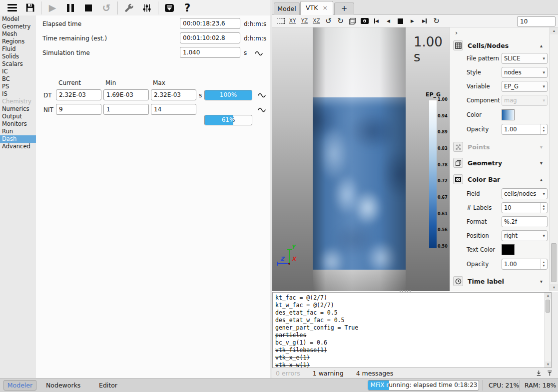 This screenshot has width=558, height=392. Describe the element at coordinates (18, 42) in the screenshot. I see `sidebar-item-regions: Regions` at that location.